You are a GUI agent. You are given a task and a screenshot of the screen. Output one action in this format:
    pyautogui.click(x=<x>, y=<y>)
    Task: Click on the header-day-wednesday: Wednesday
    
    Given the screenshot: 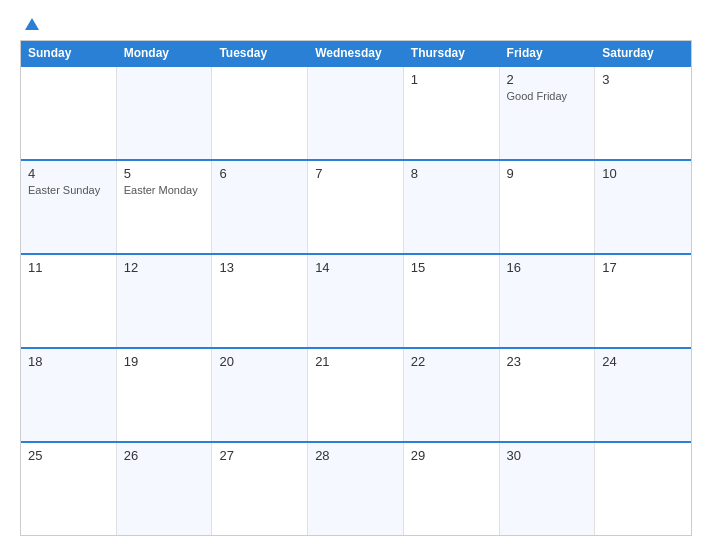 What is the action you would take?
    pyautogui.click(x=356, y=53)
    